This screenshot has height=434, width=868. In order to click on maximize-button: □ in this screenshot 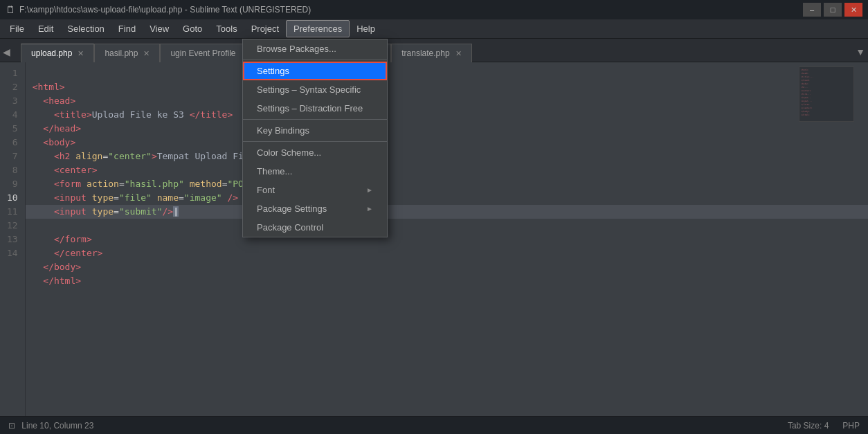, I will do `click(833, 10)`.